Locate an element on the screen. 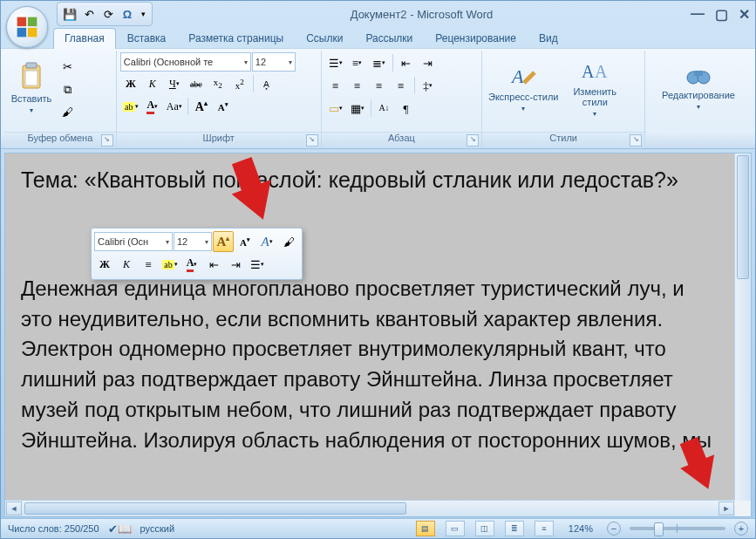 Image resolution: width=756 pixels, height=539 pixels. hscroll-right: ► is located at coordinates (726, 508).